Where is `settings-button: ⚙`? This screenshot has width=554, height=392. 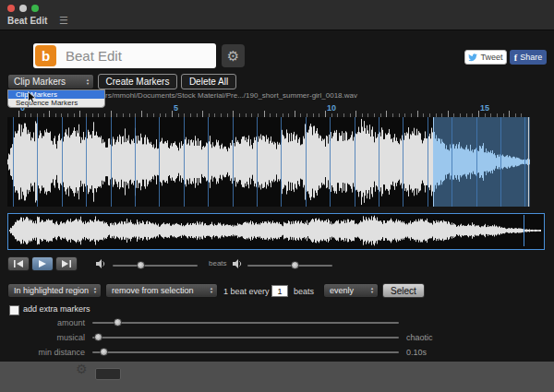
settings-button: ⚙ is located at coordinates (233, 55).